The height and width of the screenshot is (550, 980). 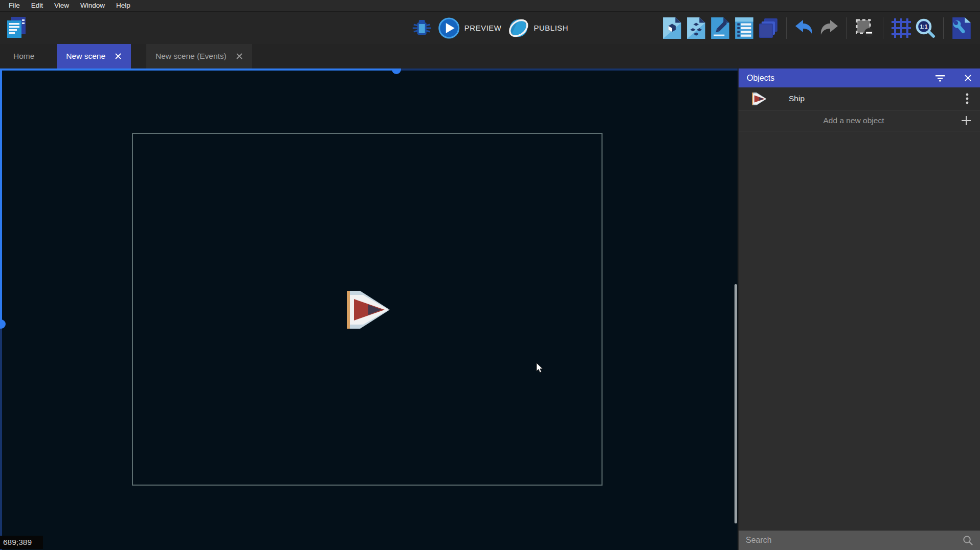 I want to click on undo-button, so click(x=805, y=28).